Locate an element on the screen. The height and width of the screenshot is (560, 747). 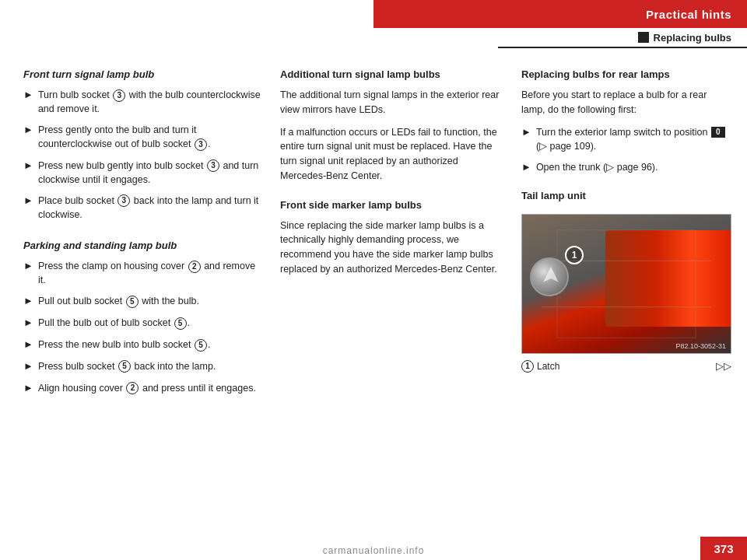
additional-body2: If a malfunction occurs or LEDs fail to … is located at coordinates (393, 154).